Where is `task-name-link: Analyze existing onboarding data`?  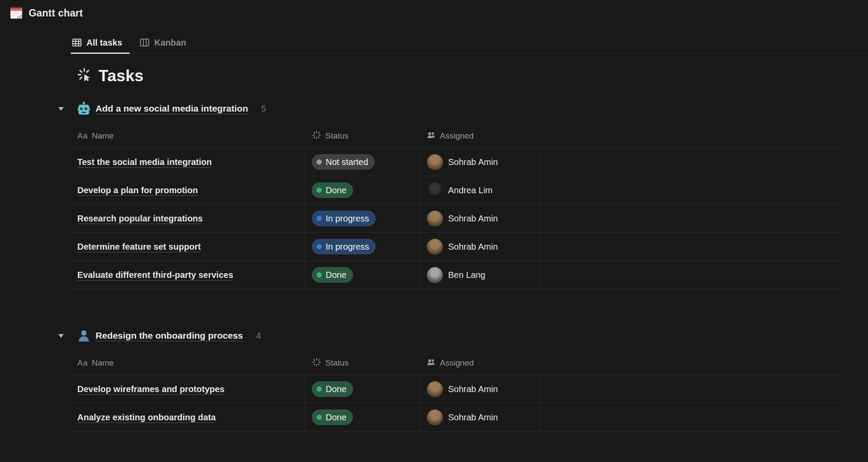 task-name-link: Analyze existing onboarding data is located at coordinates (147, 418).